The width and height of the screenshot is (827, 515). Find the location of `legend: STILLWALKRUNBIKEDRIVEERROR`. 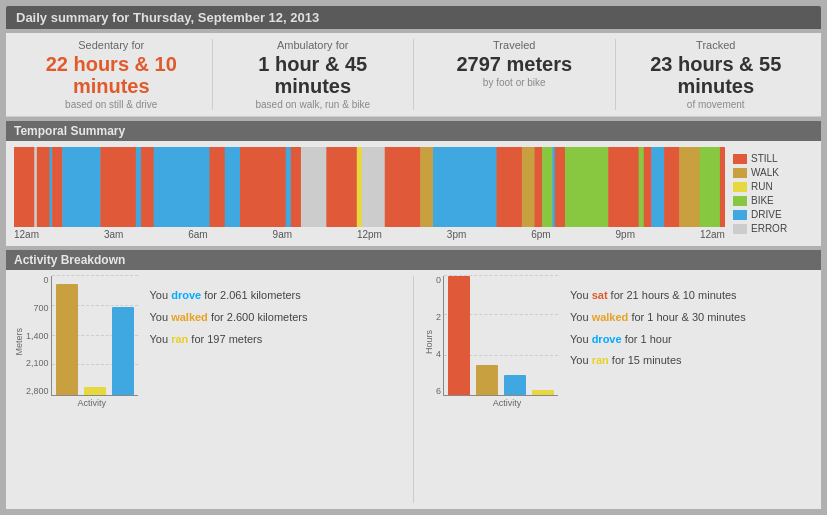

legend: STILLWALKRUNBIKEDRIVEERROR is located at coordinates (773, 194).